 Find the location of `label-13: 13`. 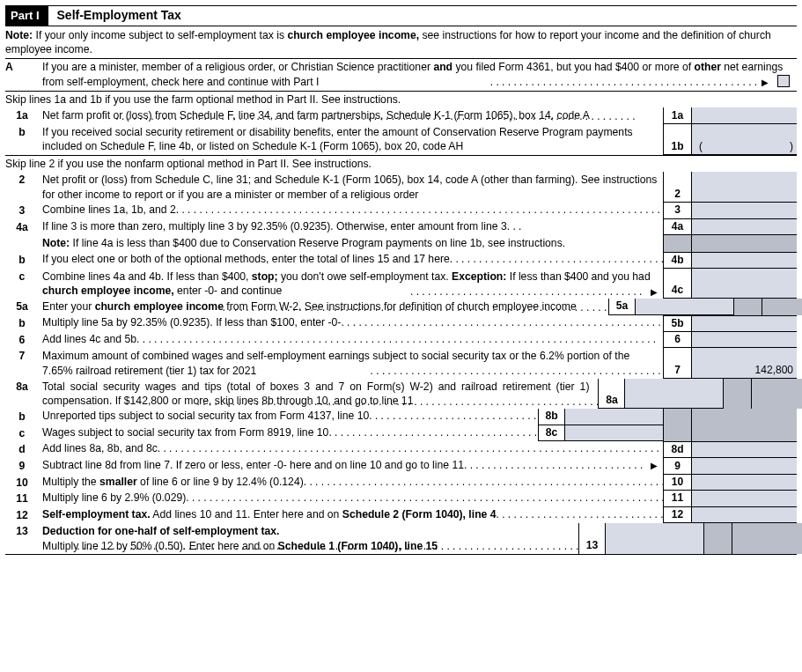

label-13: 13 is located at coordinates (24, 531).